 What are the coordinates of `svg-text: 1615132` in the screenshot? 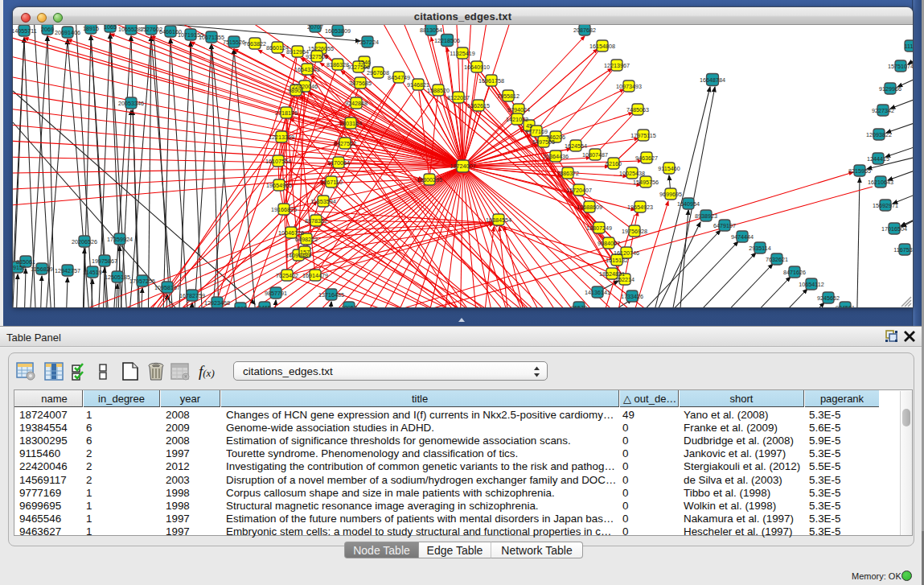 It's located at (617, 261).